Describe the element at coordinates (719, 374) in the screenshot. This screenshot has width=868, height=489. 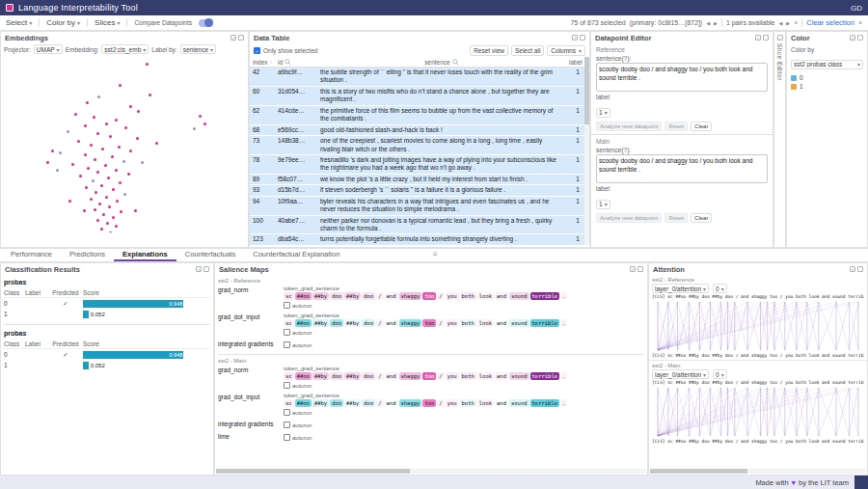
I see `head-select: 0 ▾` at that location.